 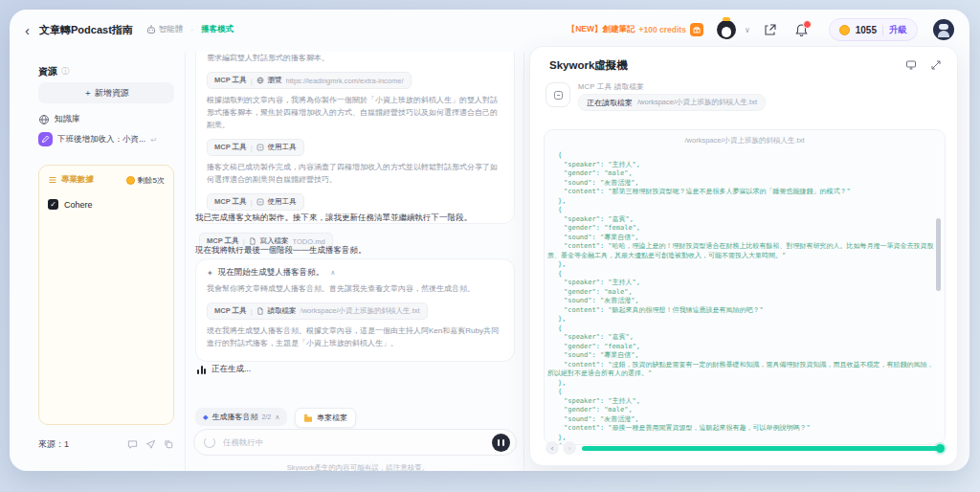 What do you see at coordinates (898, 31) in the screenshot?
I see `upgrade-button: 升級` at bounding box center [898, 31].